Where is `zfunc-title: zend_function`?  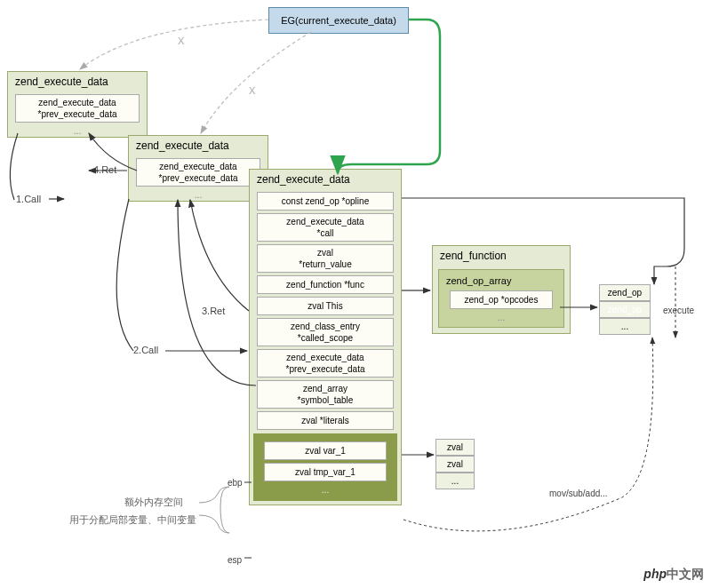
zfunc-title: zend_function is located at coordinates (501, 256).